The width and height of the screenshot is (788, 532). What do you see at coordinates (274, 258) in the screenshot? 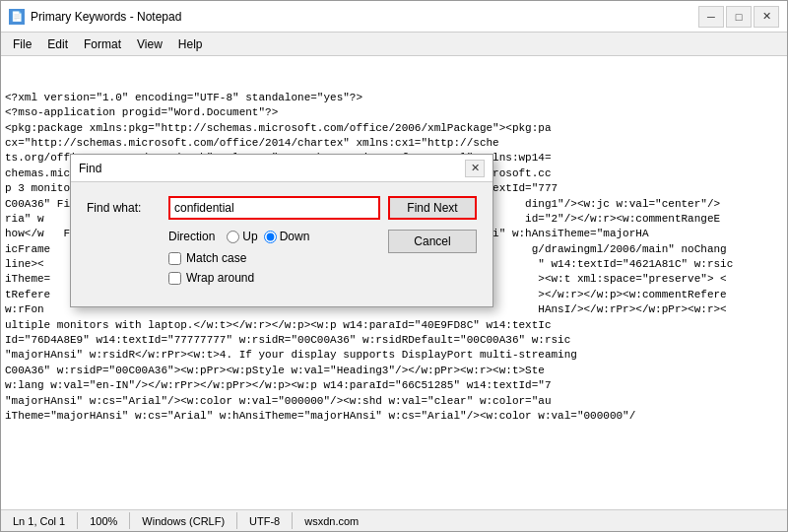
I see `match-case-option: Match case` at bounding box center [274, 258].